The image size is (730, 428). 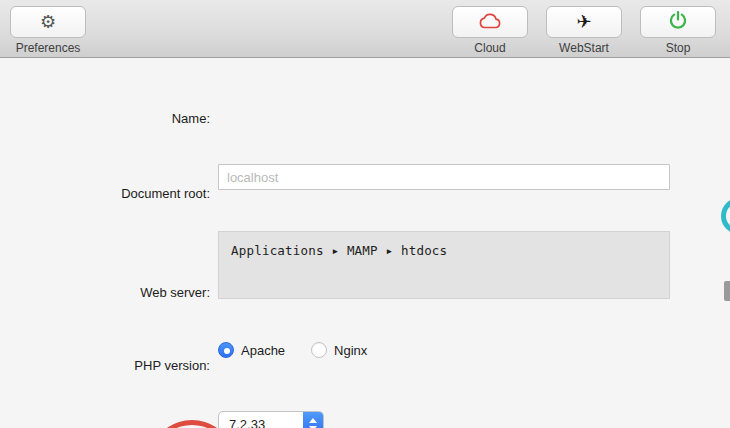 What do you see at coordinates (490, 48) in the screenshot?
I see `cloud-label: Cloud` at bounding box center [490, 48].